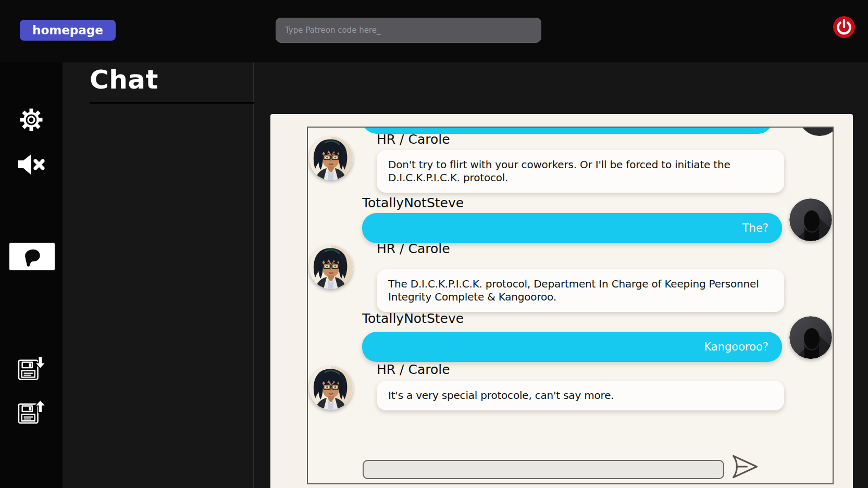 Image resolution: width=868 pixels, height=488 pixels. Describe the element at coordinates (580, 291) in the screenshot. I see `message-bubble: The D.I.C.K.P.I.C.K. protocol, Departmen…` at that location.